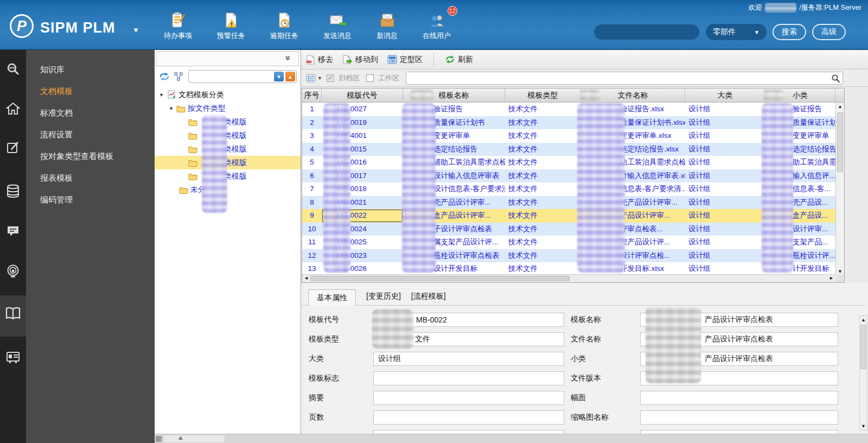 Image resolution: width=868 pixels, height=443 pixels. Describe the element at coordinates (337, 20) in the screenshot. I see `send-envelope-icon` at that location.